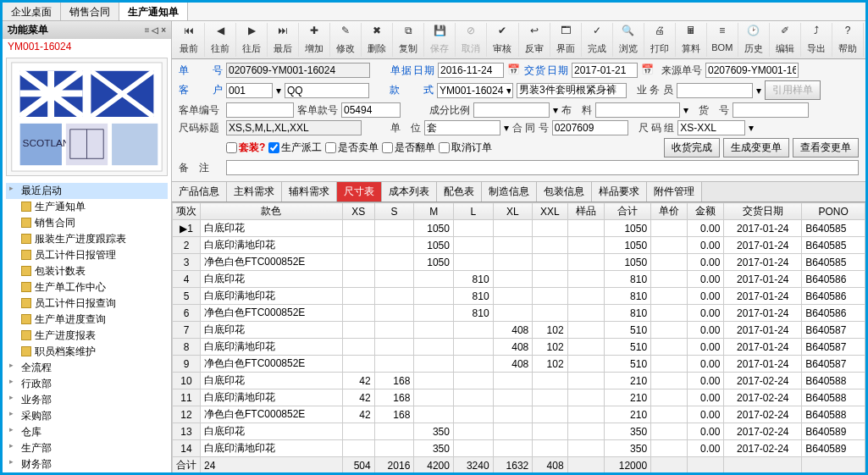 The height and width of the screenshot is (475, 868). I want to click on subtab-5: 配色表, so click(459, 191).